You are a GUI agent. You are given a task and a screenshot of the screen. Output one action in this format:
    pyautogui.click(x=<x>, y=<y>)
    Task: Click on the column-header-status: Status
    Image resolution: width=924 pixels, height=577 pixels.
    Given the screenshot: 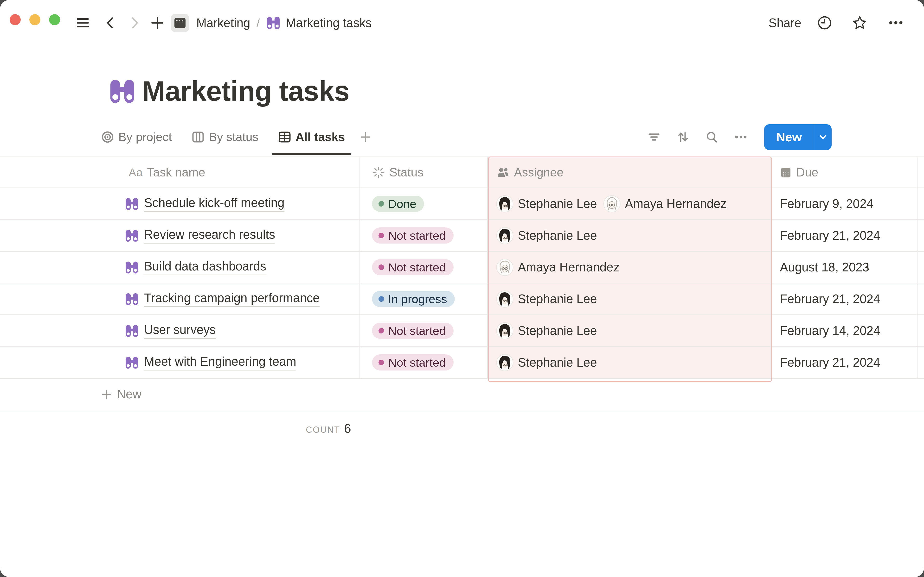 What is the action you would take?
    pyautogui.click(x=424, y=172)
    